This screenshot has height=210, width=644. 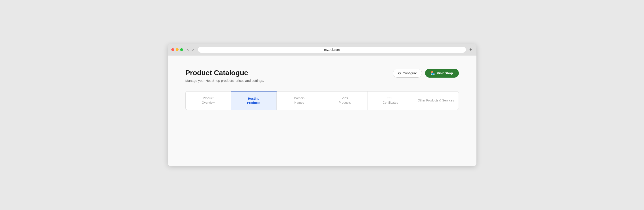 I want to click on header-actions: ⚙ Configure 🏪 Visit Shop, so click(x=426, y=73).